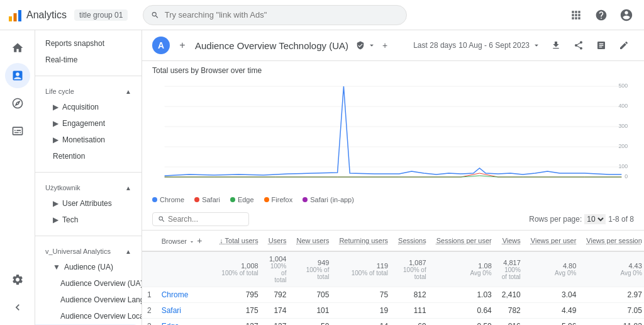 The width and height of the screenshot is (644, 325). What do you see at coordinates (88, 316) in the screenshot?
I see `nav-audience-location: Audience Overview Locati...` at bounding box center [88, 316].